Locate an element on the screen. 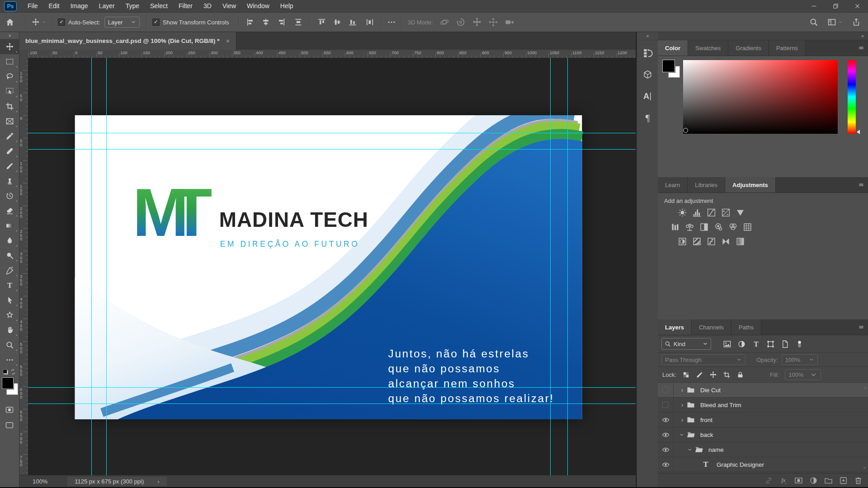 This screenshot has width=868, height=488. menu-3d: 3D is located at coordinates (208, 6).